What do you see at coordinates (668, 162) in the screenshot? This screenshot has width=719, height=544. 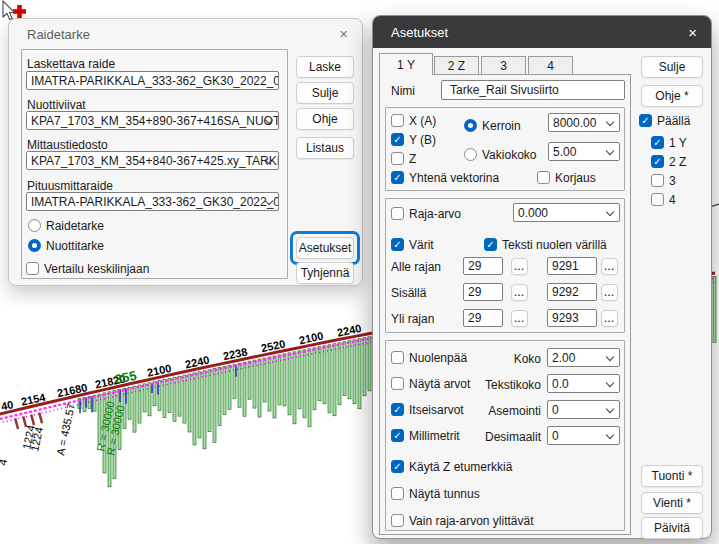 I see `paalla-2z-checkbox: 2 Z` at bounding box center [668, 162].